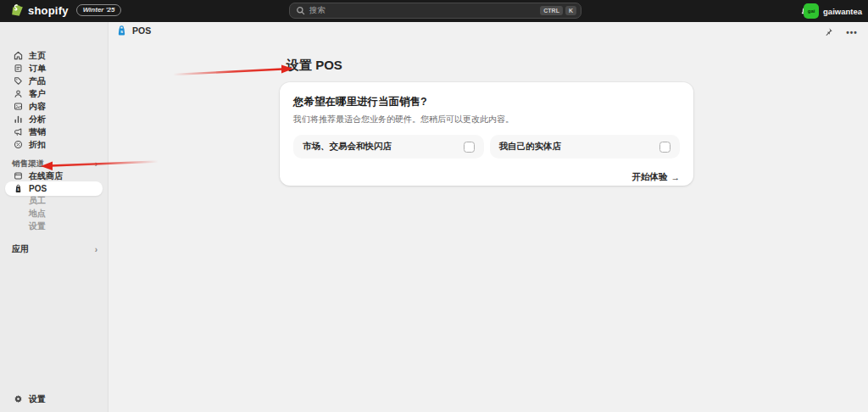 The width and height of the screenshot is (868, 412). What do you see at coordinates (54, 226) in the screenshot?
I see `sidebar-subitem-settings: 设置` at bounding box center [54, 226].